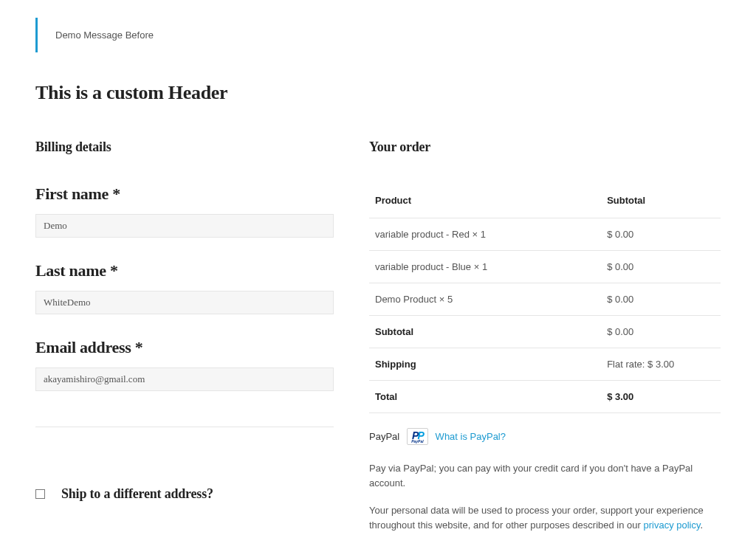 The height and width of the screenshot is (535, 756). I want to click on divider, so click(185, 427).